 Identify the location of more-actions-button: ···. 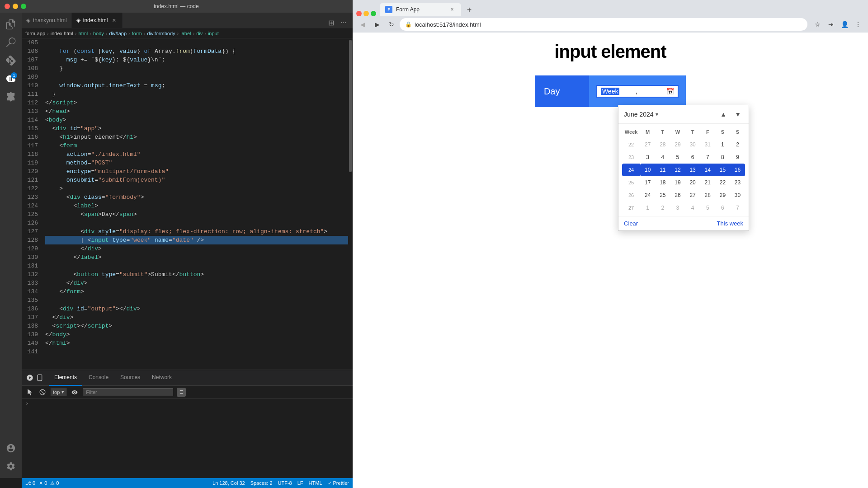
(344, 23).